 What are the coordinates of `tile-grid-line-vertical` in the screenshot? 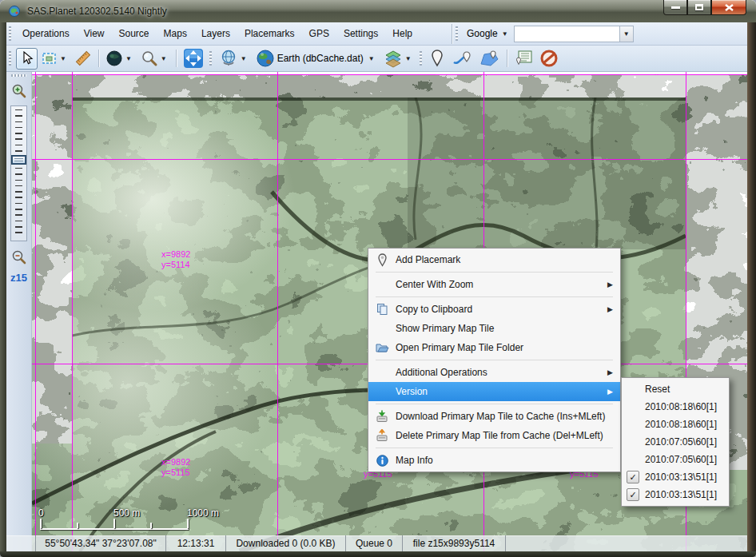 It's located at (35, 312).